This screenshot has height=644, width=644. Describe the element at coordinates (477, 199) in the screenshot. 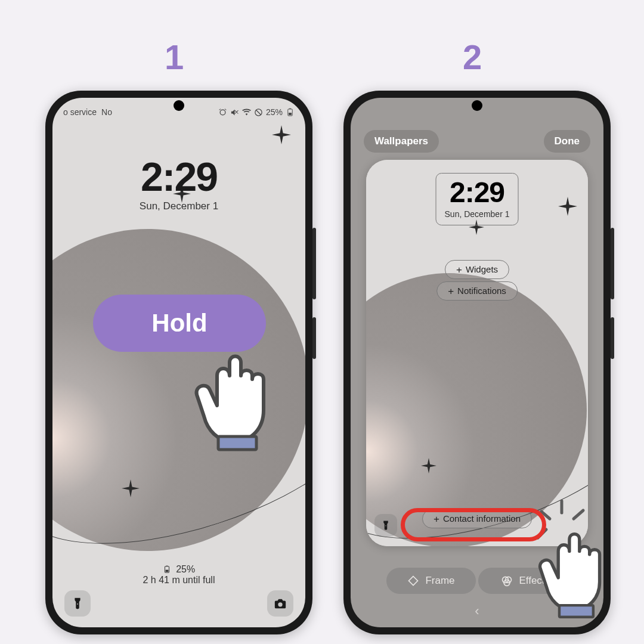

I see `clock-widget-frame: 2:29 Sun, December 1` at that location.